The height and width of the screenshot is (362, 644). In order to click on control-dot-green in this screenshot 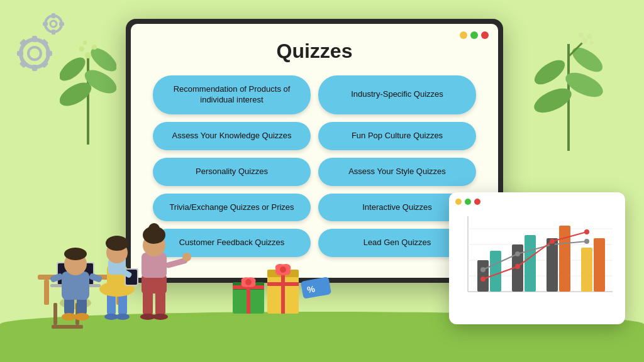, I will do `click(474, 35)`.